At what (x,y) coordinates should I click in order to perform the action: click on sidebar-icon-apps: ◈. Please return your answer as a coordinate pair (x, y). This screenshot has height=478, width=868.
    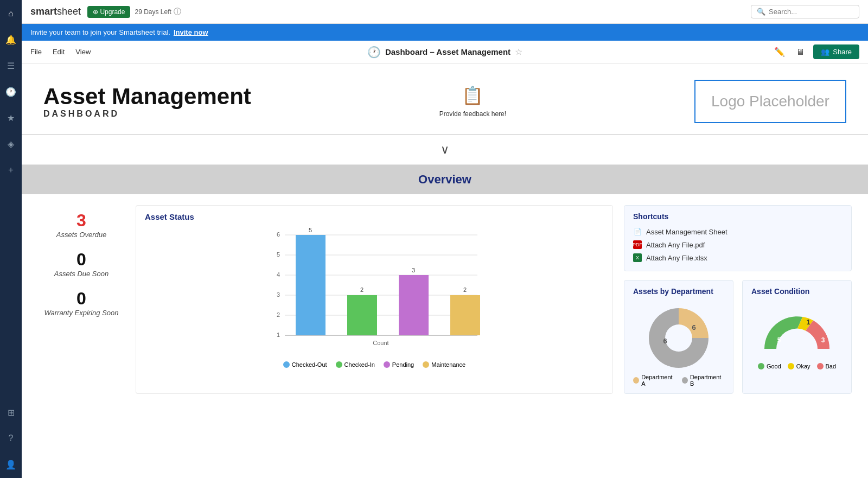
    Looking at the image, I should click on (11, 144).